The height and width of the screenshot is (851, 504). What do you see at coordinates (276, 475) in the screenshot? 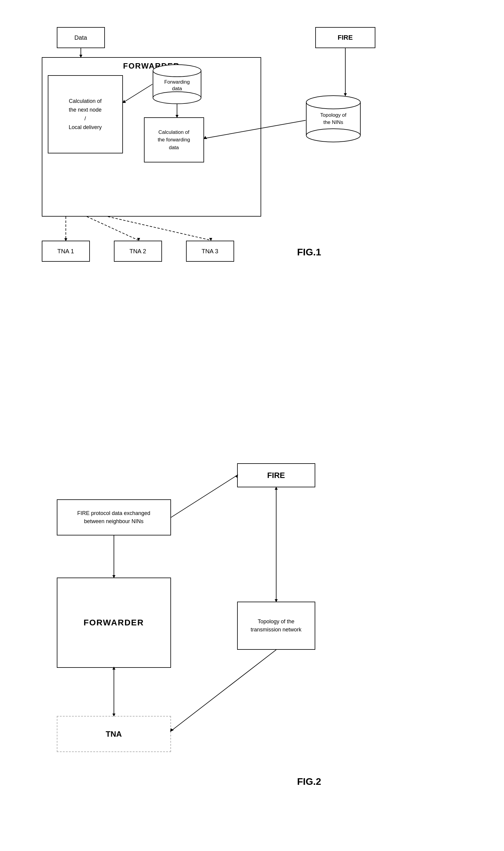
I see `fire-label-fig2: FIRE` at bounding box center [276, 475].